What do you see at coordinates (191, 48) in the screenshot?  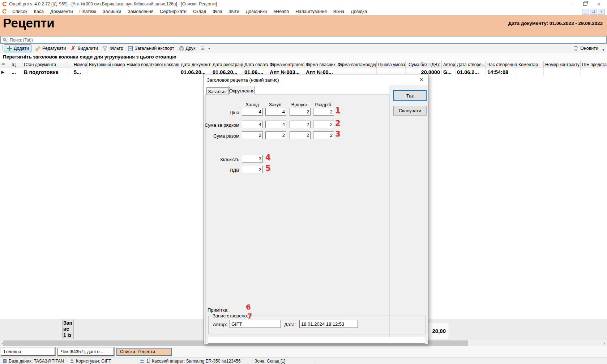 I see `print-label: Друк` at bounding box center [191, 48].